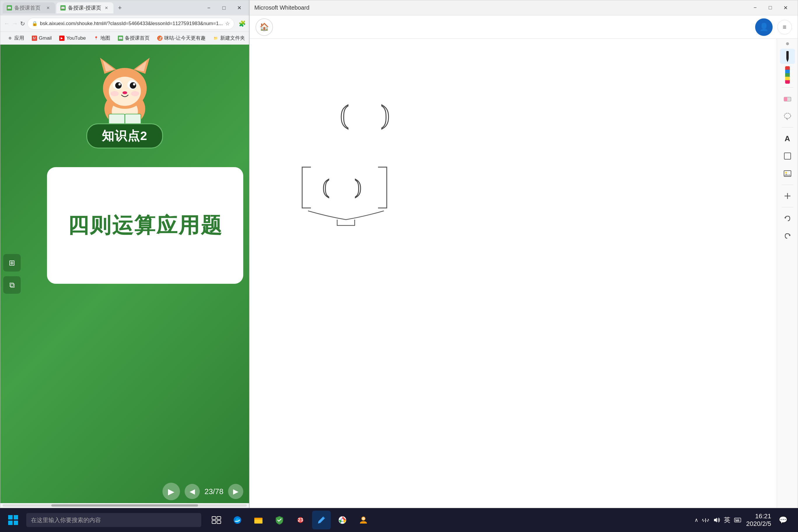 Image resolution: width=798 pixels, height=532 pixels. I want to click on bookmark-maps: 📍 地图, so click(102, 38).